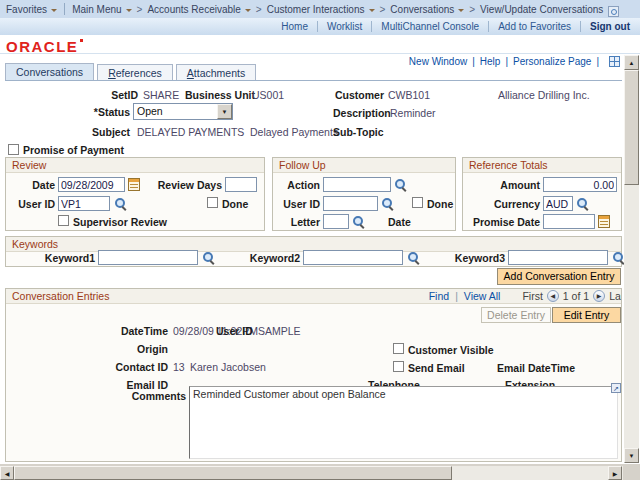 The height and width of the screenshot is (480, 640). What do you see at coordinates (134, 367) in the screenshot?
I see `contact-id-label: Contact ID` at bounding box center [134, 367].